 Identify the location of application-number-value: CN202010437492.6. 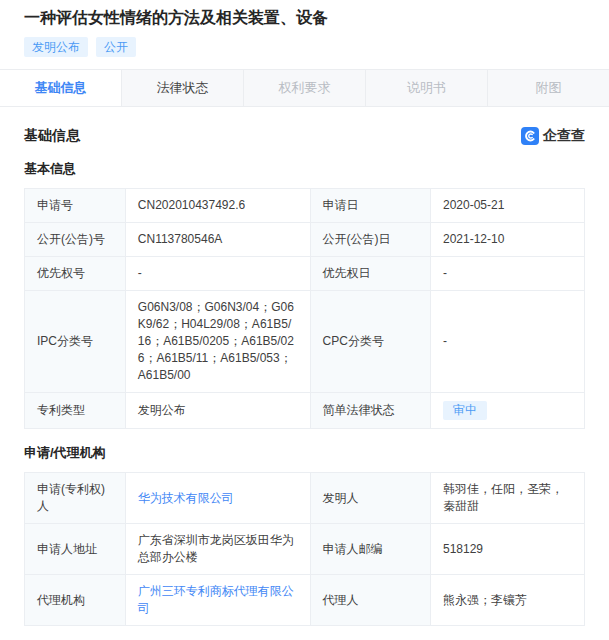
(218, 206).